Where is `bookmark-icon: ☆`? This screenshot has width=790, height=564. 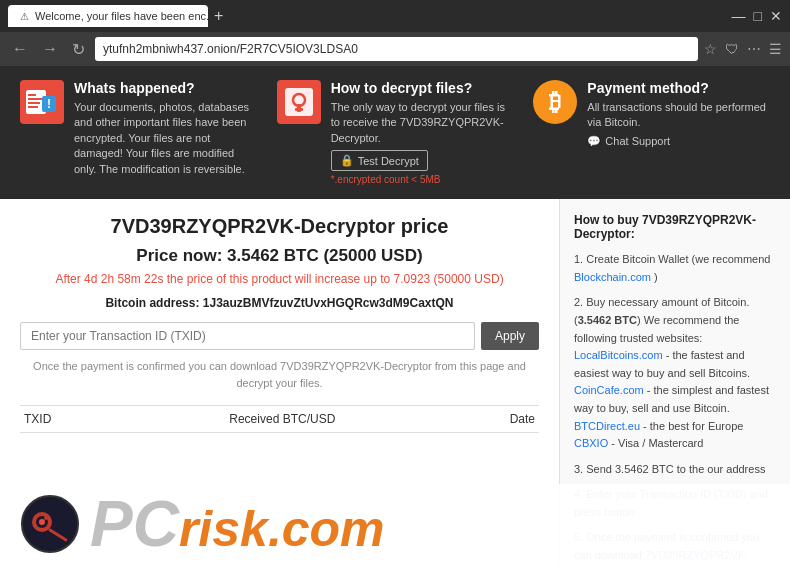
bookmark-icon: ☆ is located at coordinates (710, 49).